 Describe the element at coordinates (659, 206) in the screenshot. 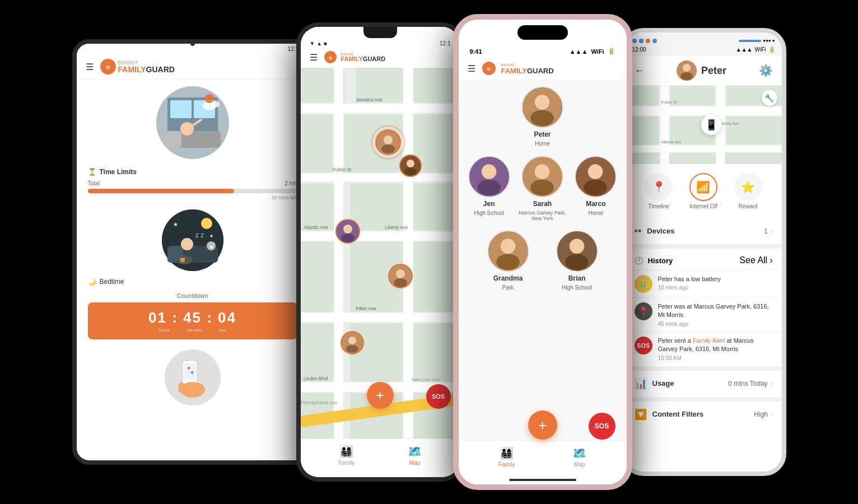

I see `timeline-label: Timeline` at that location.